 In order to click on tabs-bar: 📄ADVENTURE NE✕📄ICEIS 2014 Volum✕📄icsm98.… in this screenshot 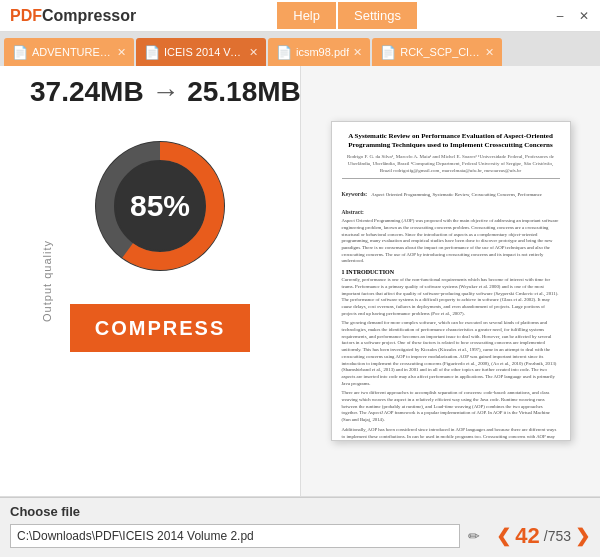, I will do `click(300, 49)`.